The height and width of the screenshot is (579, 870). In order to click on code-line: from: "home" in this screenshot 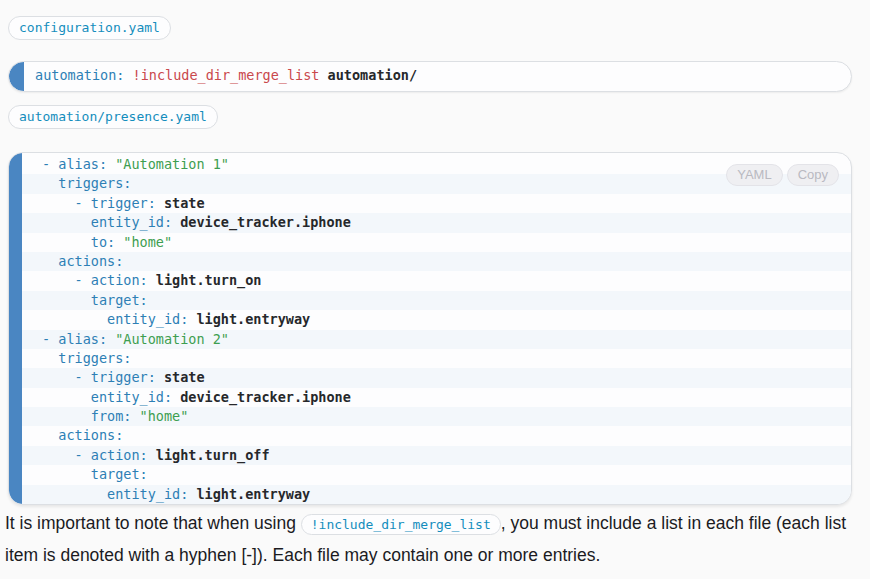, I will do `click(430, 416)`.